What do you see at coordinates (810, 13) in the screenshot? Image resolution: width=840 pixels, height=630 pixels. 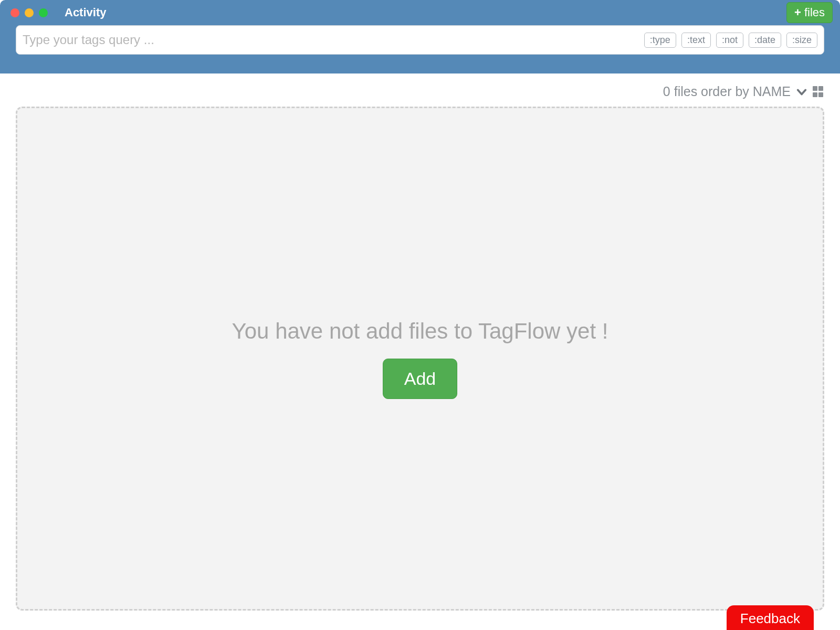 I see `add-files-button: + files` at bounding box center [810, 13].